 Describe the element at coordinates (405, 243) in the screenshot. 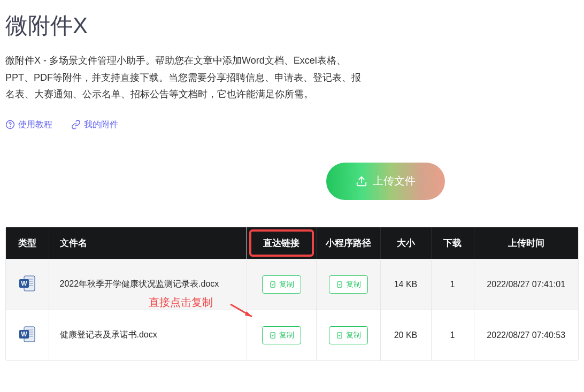

I see `th-size: 大小` at that location.